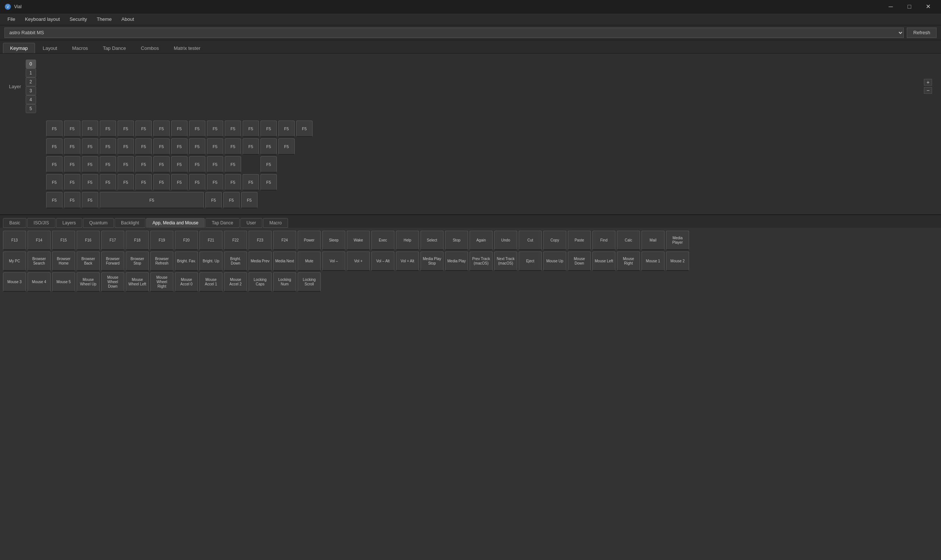  Describe the element at coordinates (215, 182) in the screenshot. I see `key-r3-9: F5` at that location.